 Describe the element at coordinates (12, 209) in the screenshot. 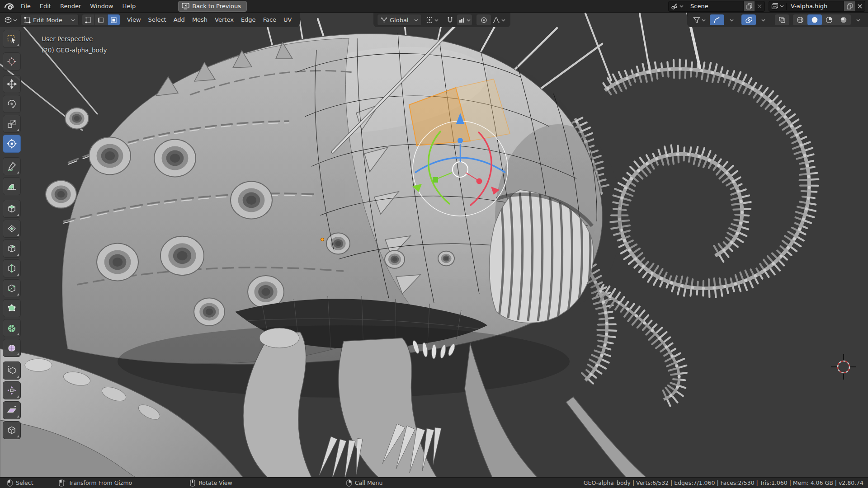

I see `tool-extrude-region-button` at that location.